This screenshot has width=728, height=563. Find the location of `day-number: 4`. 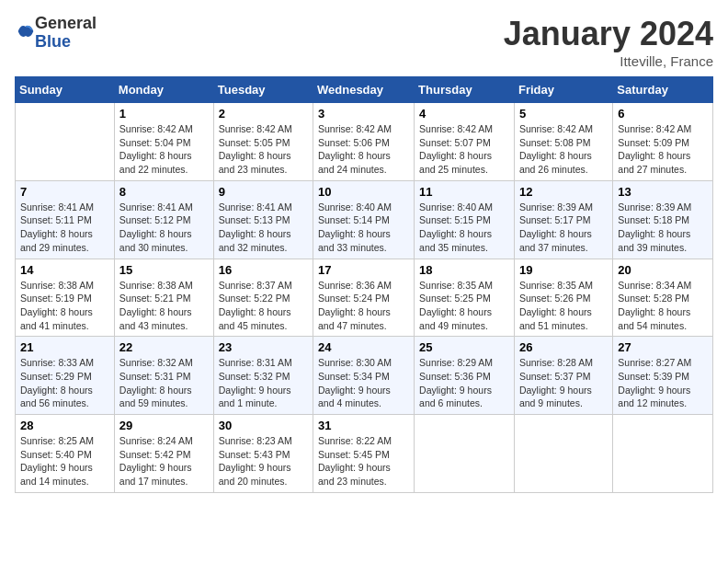

day-number: 4 is located at coordinates (464, 114).